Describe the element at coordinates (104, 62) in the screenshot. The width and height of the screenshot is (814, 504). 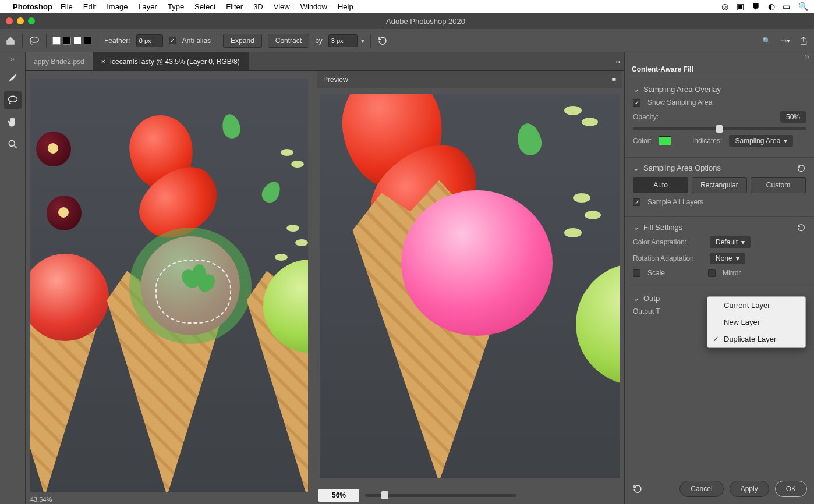
I see `close-tab-icon: ×` at that location.